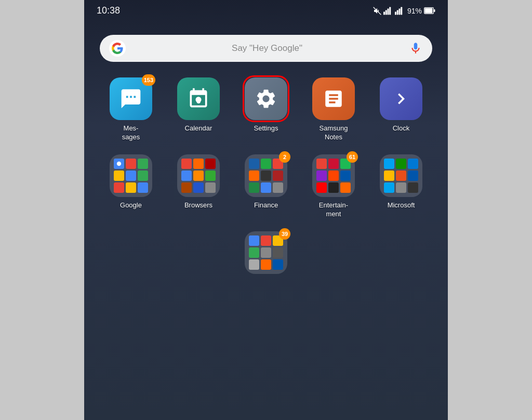 Image resolution: width=532 pixels, height=420 pixels. Describe the element at coordinates (266, 9) in the screenshot. I see `status-bar: 10:38 91%` at that location.